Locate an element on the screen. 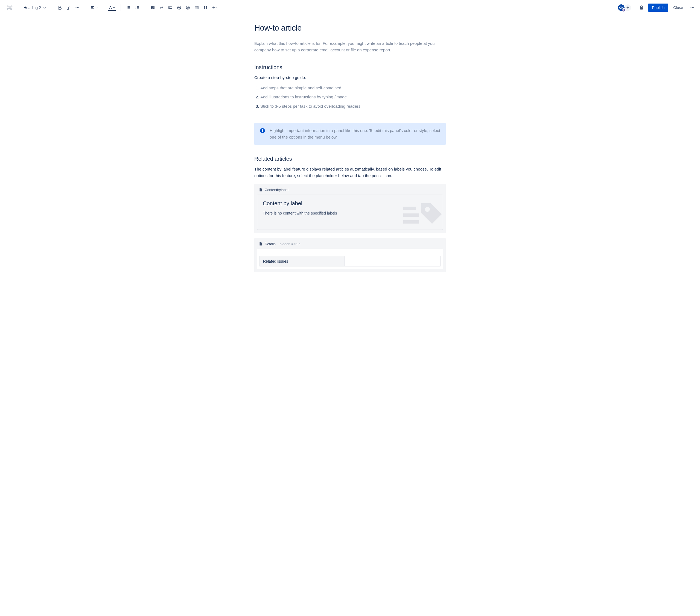 The image size is (700, 616). bullet-list-button is located at coordinates (128, 8).